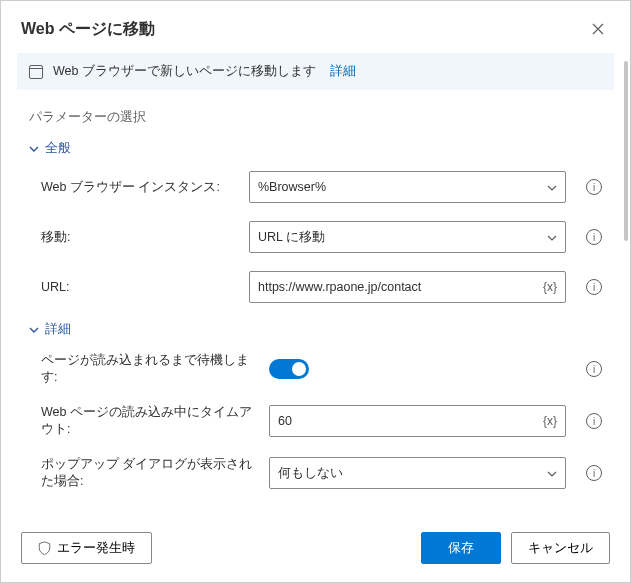 The width and height of the screenshot is (631, 583). Describe the element at coordinates (86, 548) in the screenshot. I see `on-error-button: エラー発生時` at that location.